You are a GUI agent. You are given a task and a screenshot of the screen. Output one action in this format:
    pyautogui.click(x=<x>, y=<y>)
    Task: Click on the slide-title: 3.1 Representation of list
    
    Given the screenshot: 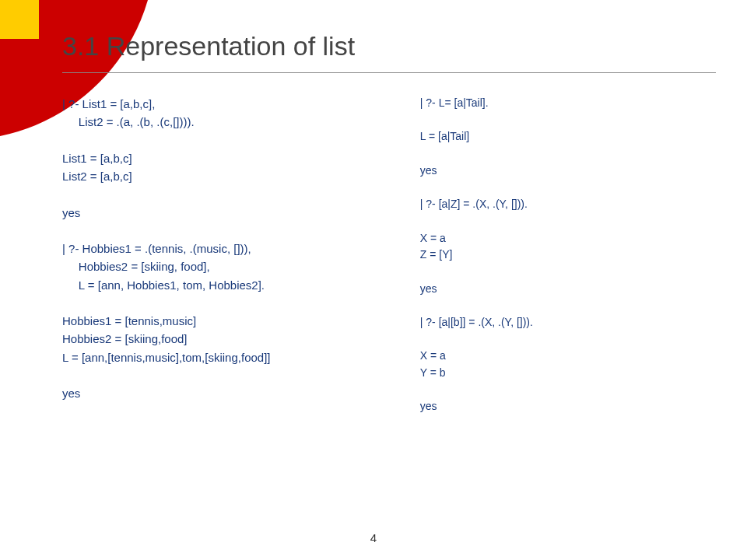 What is the action you would take?
    pyautogui.click(x=389, y=47)
    